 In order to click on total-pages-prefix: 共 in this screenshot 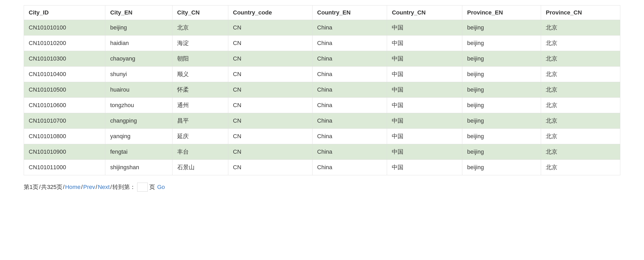, I will do `click(44, 187)`.